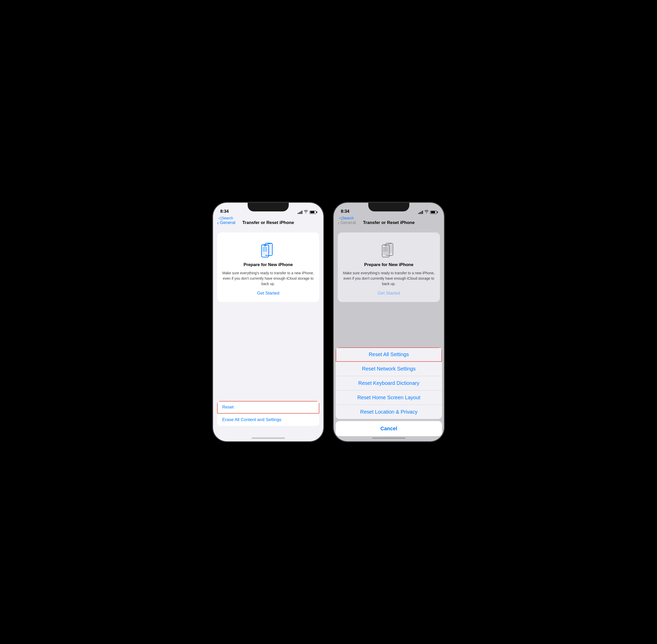 This screenshot has height=644, width=657. Describe the element at coordinates (226, 223) in the screenshot. I see `nav-back-1: ‹ General` at that location.